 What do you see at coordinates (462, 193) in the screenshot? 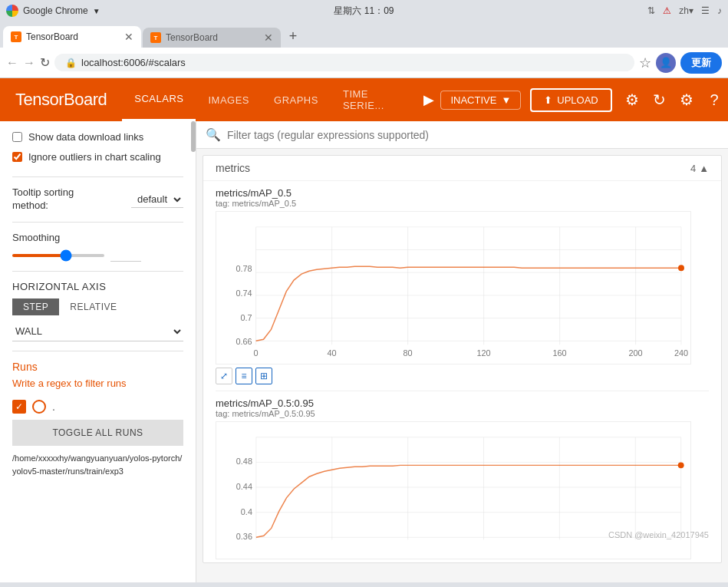
I see `chart1-title: metrics/mAP_0.5` at bounding box center [462, 193].